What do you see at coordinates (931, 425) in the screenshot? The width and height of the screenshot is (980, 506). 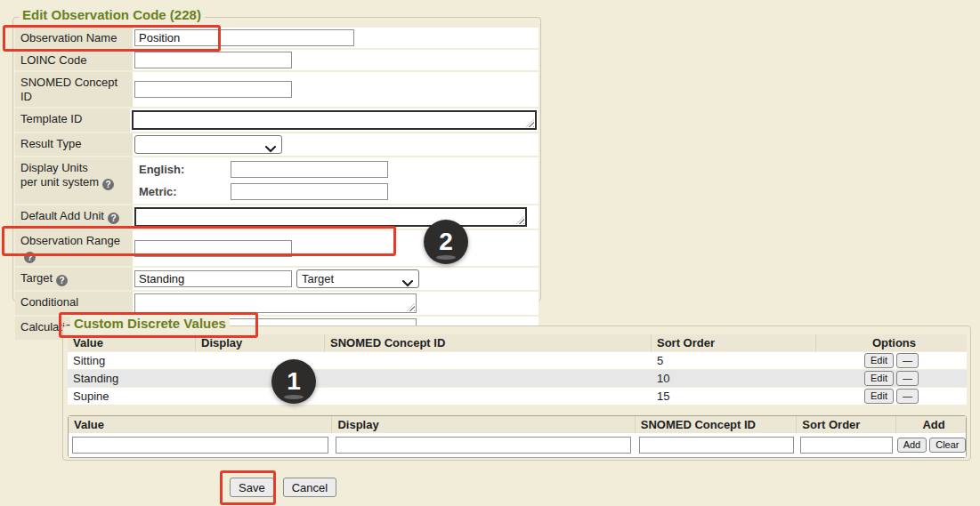 I see `add-header-add: Add` at bounding box center [931, 425].